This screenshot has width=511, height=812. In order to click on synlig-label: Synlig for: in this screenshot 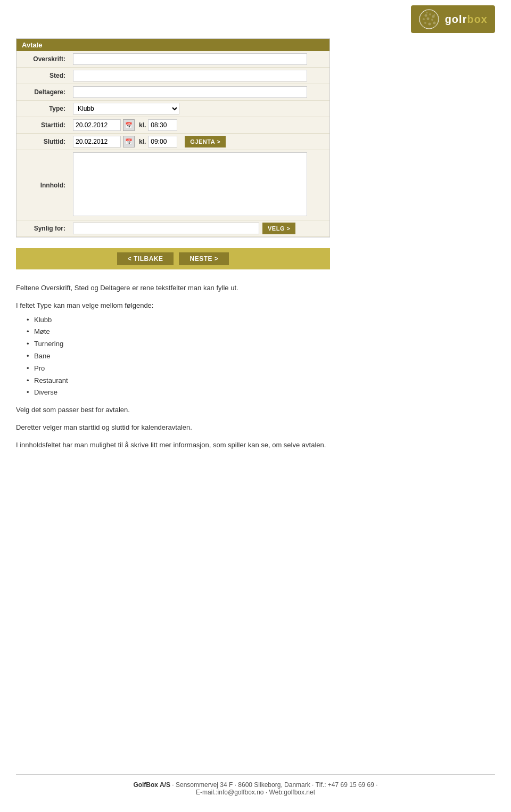, I will do `click(43, 229)`.